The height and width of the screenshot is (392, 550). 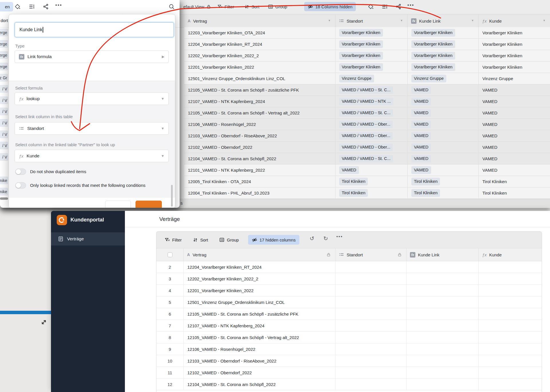 What do you see at coordinates (260, 279) in the screenshot?
I see `cell-vertrag: 12202_Vorarlberger Kliniken_2022_2` at bounding box center [260, 279].